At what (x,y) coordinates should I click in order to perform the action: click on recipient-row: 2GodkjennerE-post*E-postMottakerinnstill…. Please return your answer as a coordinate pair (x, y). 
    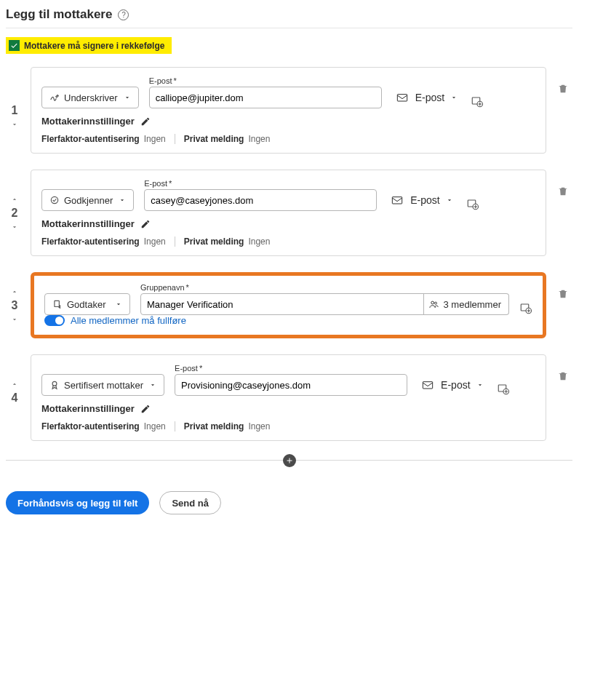
    Looking at the image, I should click on (289, 212).